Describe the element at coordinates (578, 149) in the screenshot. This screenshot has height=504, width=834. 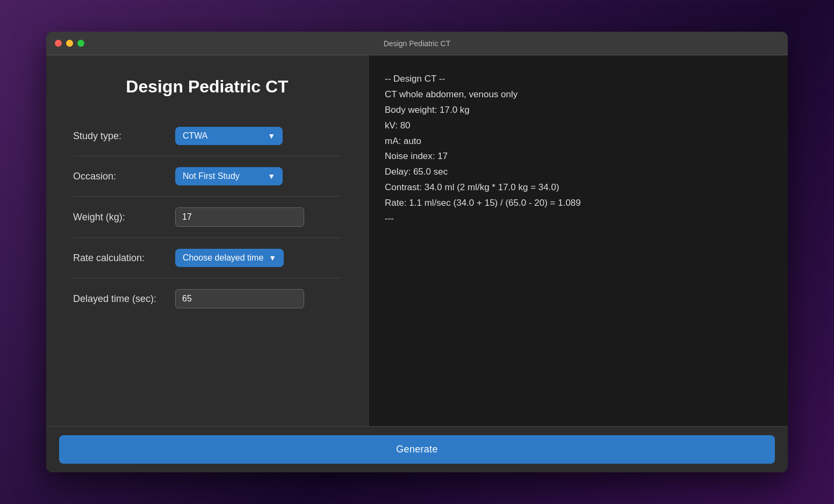
I see `output-text: -- Design CT -- CT whole abdomen, venous…` at that location.